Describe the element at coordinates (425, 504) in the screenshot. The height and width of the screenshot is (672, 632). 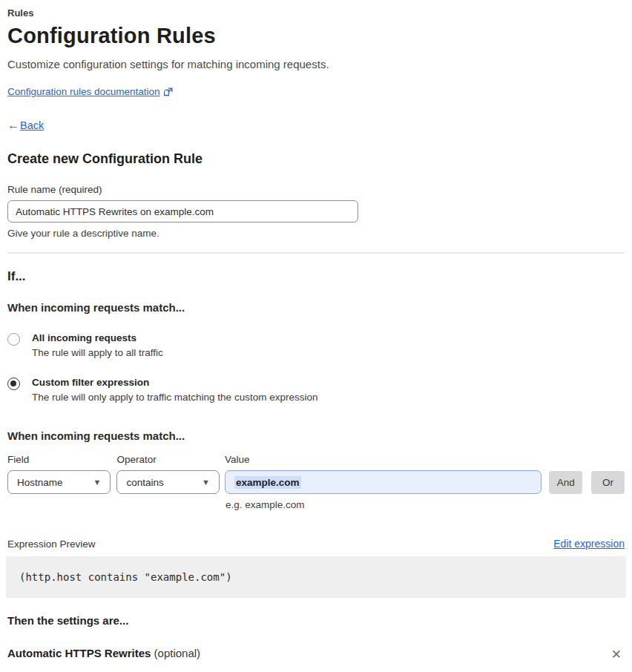
I see `value-help-text: e.g. example.com` at that location.